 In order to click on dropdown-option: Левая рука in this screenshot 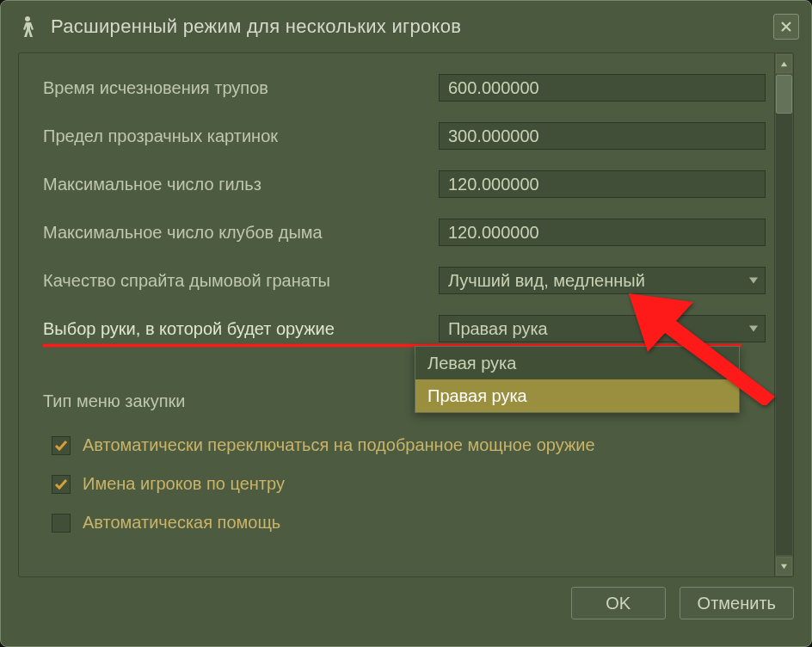, I will do `click(577, 363)`.